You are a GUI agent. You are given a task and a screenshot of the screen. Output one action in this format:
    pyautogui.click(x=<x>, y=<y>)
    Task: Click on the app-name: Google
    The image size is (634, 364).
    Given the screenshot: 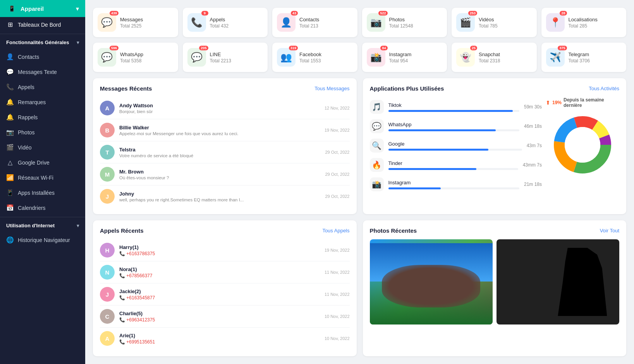 What is the action you would take?
    pyautogui.click(x=455, y=144)
    